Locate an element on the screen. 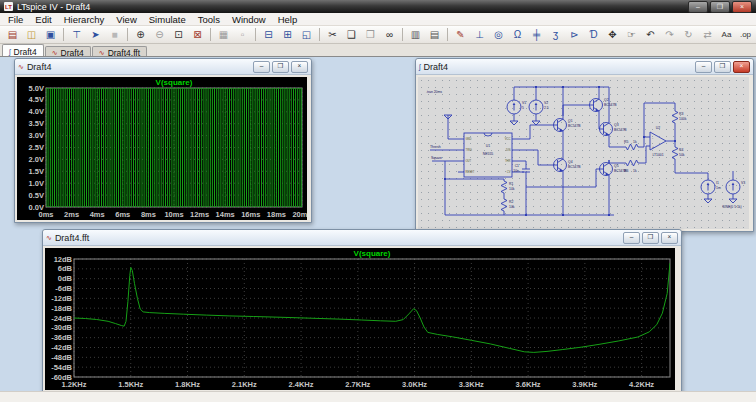 This screenshot has height=402, width=756. tile-horizontal-button: ⊟ is located at coordinates (268, 34).